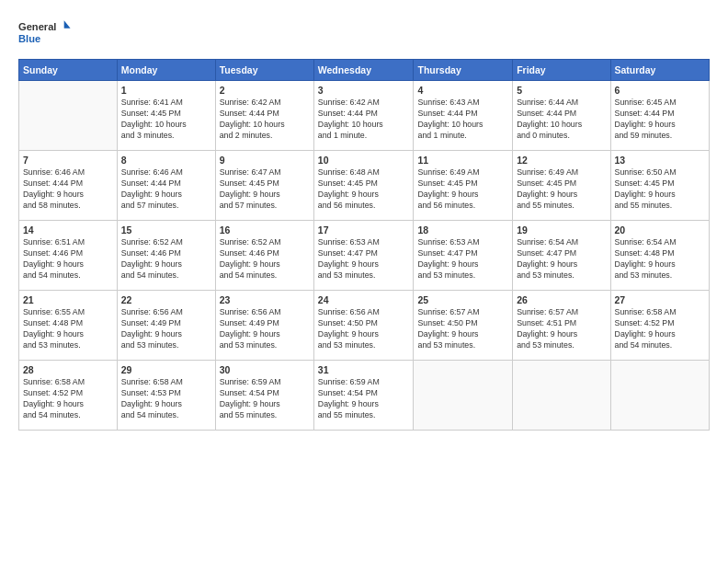  I want to click on day-number: 27, so click(660, 300).